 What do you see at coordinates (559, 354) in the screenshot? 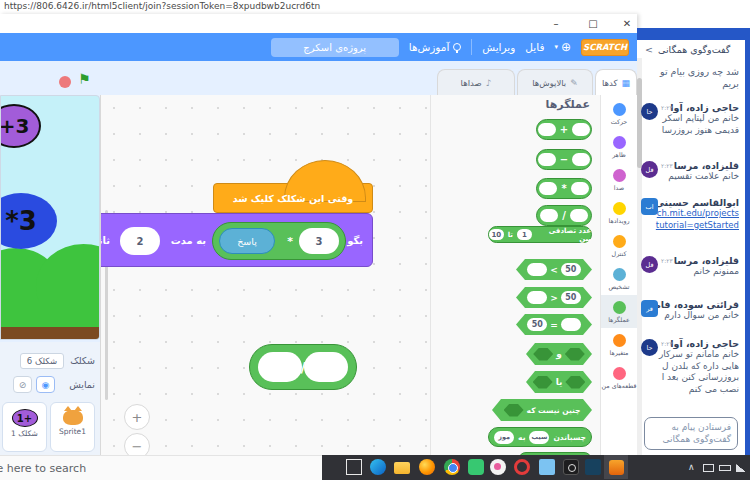
I see `block-and: و` at bounding box center [559, 354].